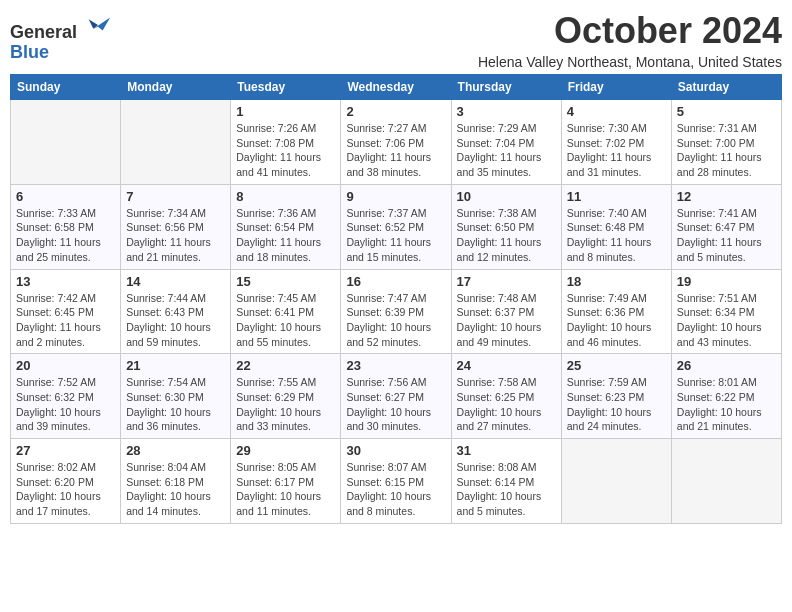 Image resolution: width=792 pixels, height=612 pixels. I want to click on day-info: Sunrise: 7:34 AM Sunset: 6:56 PM Dayligh…, so click(176, 236).